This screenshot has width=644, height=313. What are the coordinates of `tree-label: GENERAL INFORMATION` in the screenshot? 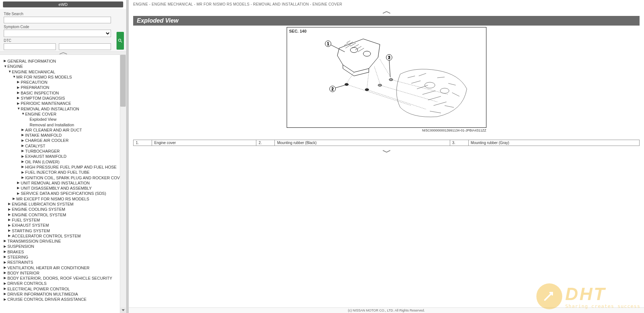 It's located at (32, 61).